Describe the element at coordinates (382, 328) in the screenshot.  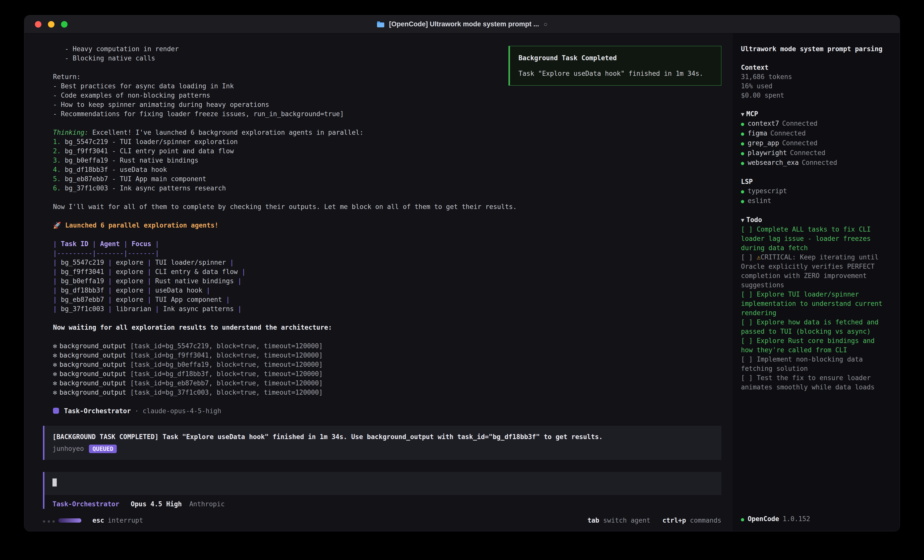
I see `waiting-message: Now waiting for all exploration results …` at that location.